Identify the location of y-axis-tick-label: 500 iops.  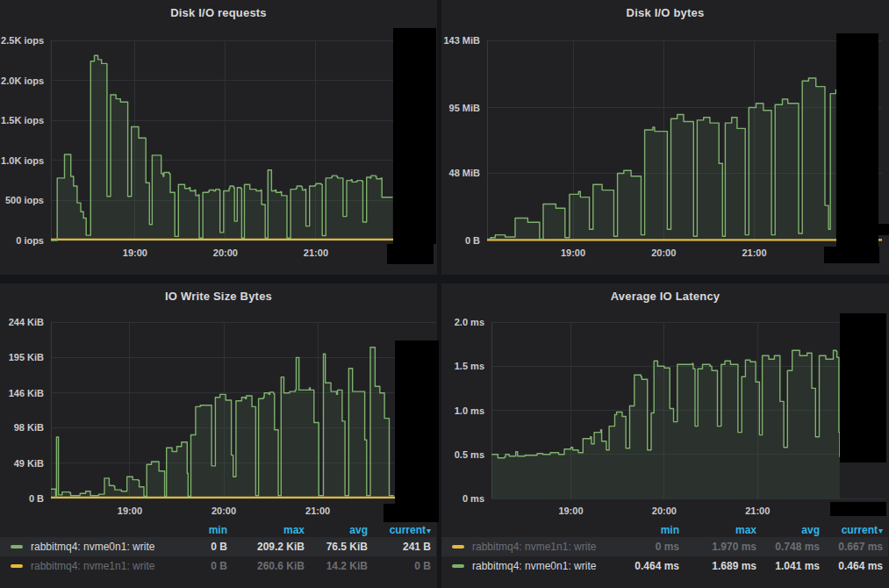
(25, 200).